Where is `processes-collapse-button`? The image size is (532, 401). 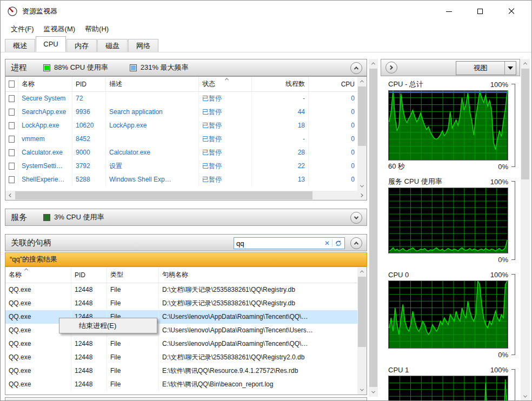 processes-collapse-button is located at coordinates (356, 68).